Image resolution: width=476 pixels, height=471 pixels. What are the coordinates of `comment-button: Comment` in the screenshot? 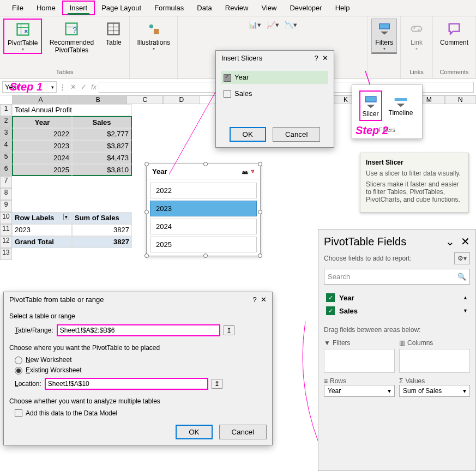 It's located at (454, 33).